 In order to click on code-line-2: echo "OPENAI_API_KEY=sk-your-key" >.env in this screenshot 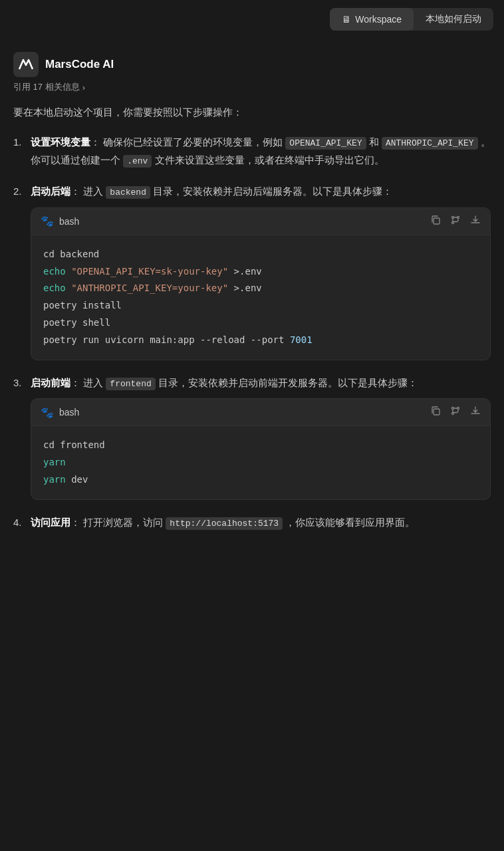, I will do `click(261, 272)`.